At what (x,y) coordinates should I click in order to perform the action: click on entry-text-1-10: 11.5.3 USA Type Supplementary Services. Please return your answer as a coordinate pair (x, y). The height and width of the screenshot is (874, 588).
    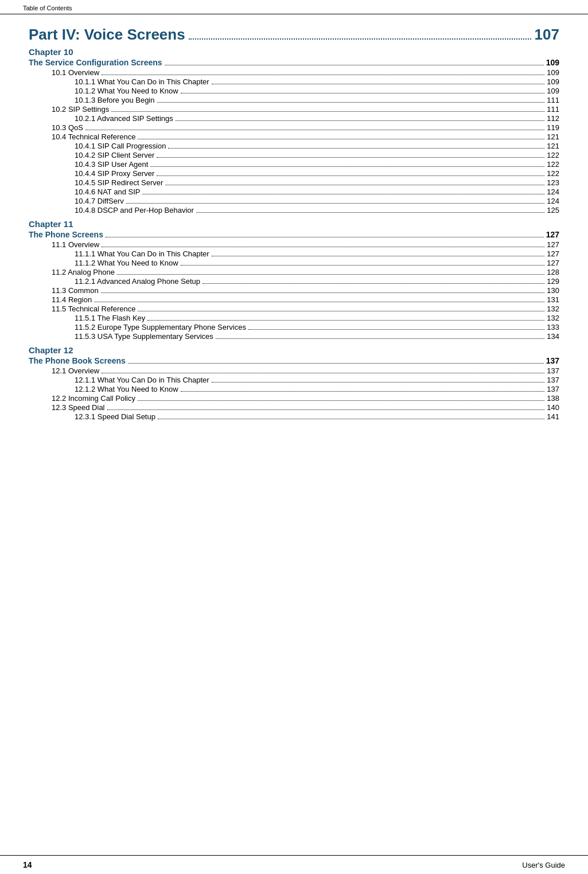
    Looking at the image, I should click on (144, 336).